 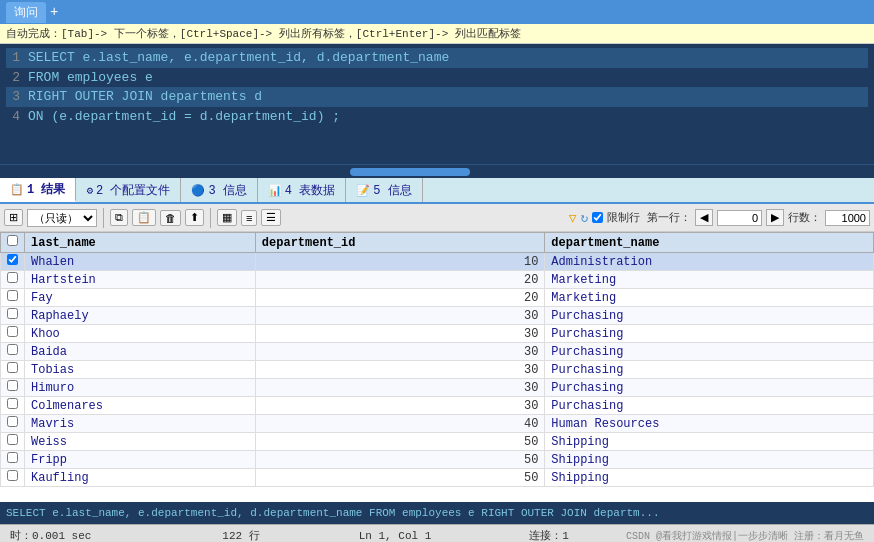 I want to click on table-row: Kaufling50Shipping, so click(x=438, y=478).